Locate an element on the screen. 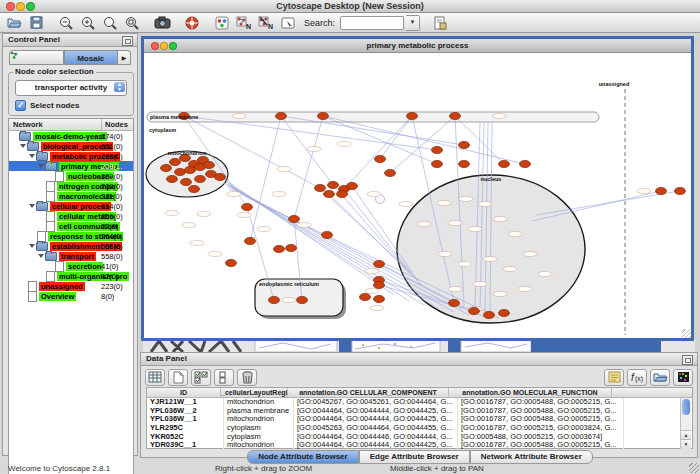 This screenshot has width=700, height=474. zoom-fit-icon is located at coordinates (132, 23).